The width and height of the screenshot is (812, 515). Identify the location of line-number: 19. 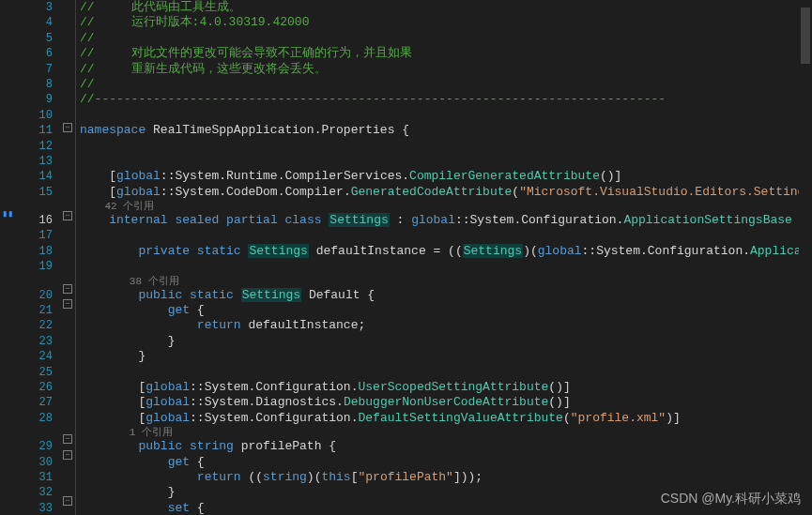
(35, 266).